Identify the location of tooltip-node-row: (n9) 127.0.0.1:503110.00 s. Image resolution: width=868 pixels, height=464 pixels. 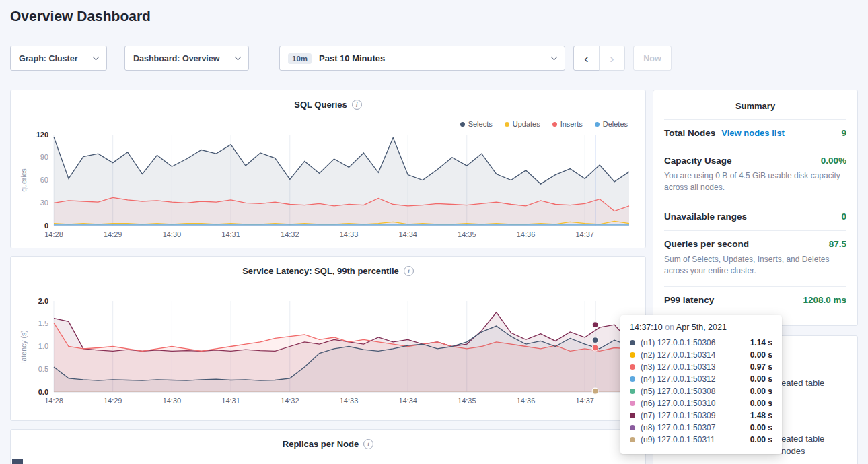
(701, 440).